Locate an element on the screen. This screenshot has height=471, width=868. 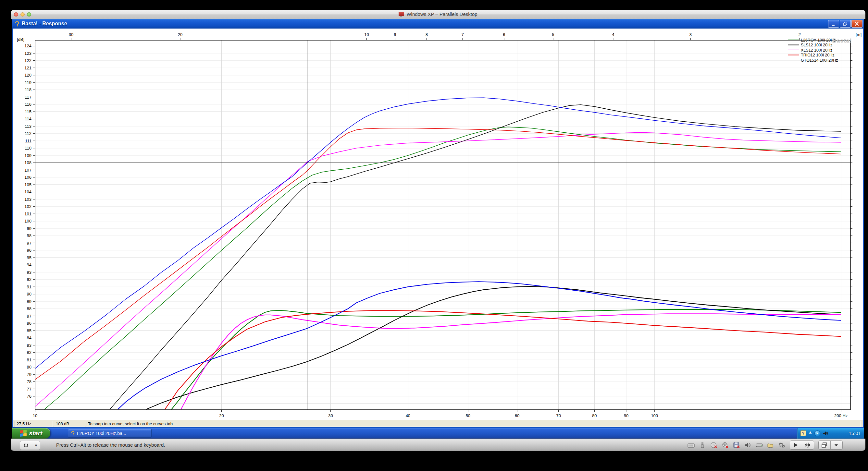
svg-text: 95 is located at coordinates (29, 258).